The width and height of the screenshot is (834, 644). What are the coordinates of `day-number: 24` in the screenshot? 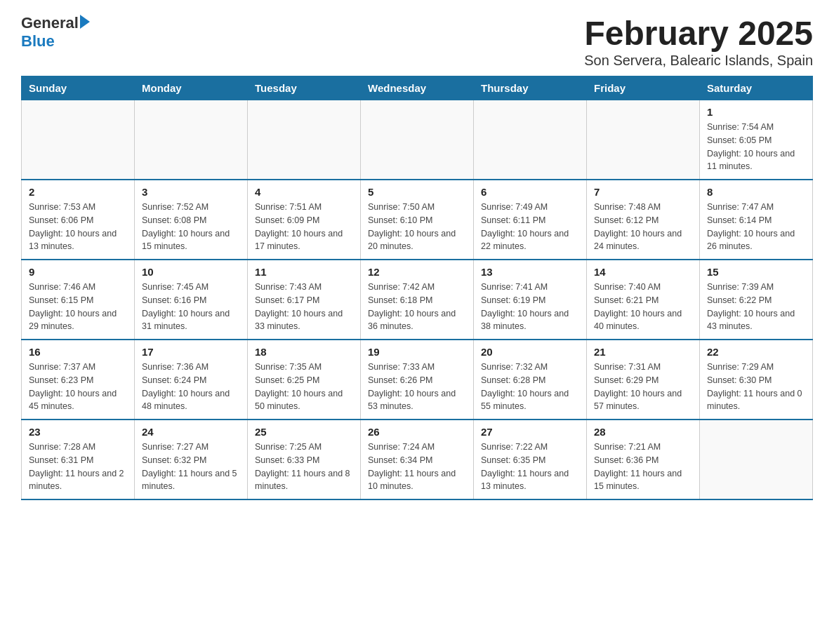 It's located at (191, 432).